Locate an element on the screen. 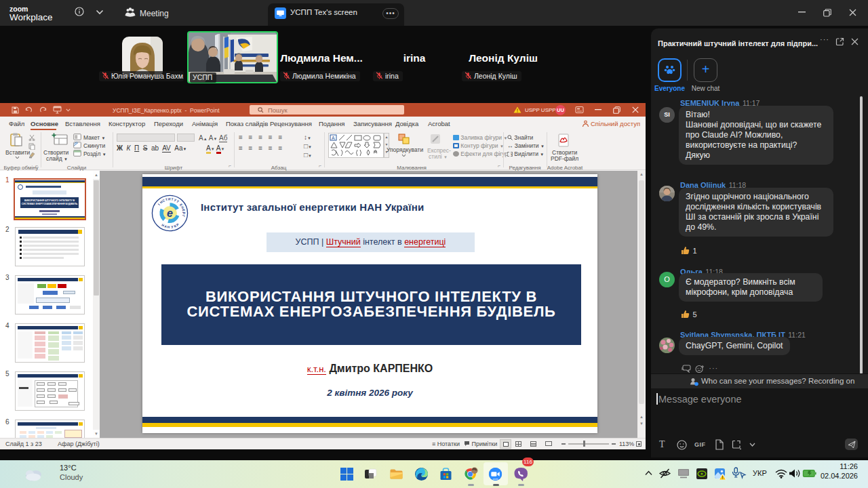 This screenshot has width=868, height=488. svg-text: e is located at coordinates (170, 213).